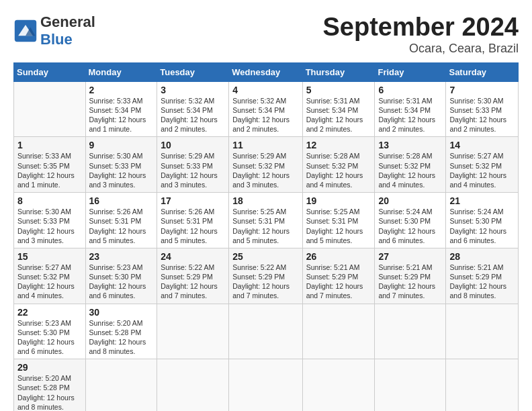 The width and height of the screenshot is (532, 411). Describe the element at coordinates (266, 385) in the screenshot. I see `calendar-week-6: 29Sunrise: 5:20 AMSunset: 5:28 PMDayligh…` at that location.